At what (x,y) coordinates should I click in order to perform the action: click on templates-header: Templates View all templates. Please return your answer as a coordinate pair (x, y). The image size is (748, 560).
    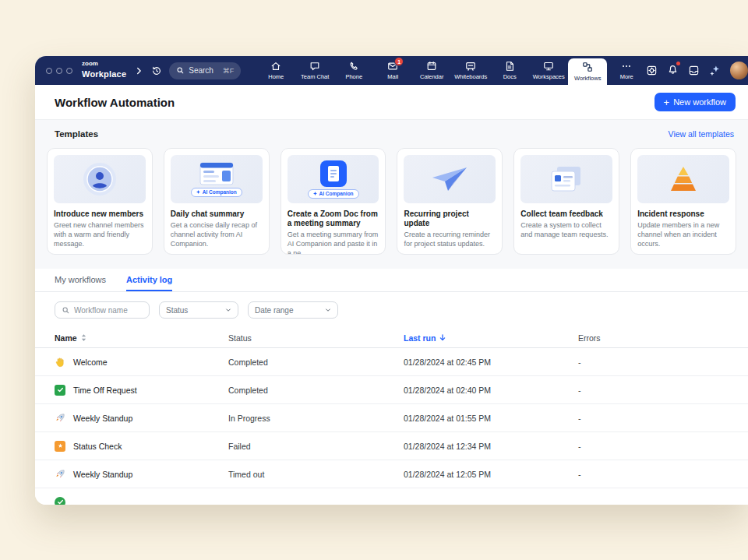
    Looking at the image, I should click on (391, 134).